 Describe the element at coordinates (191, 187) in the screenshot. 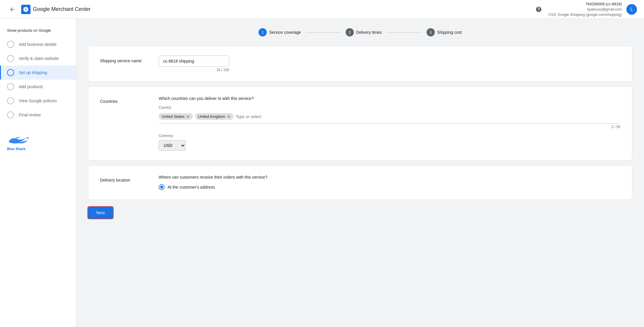

I see `radio-customer-address-label: At the customer's address` at that location.